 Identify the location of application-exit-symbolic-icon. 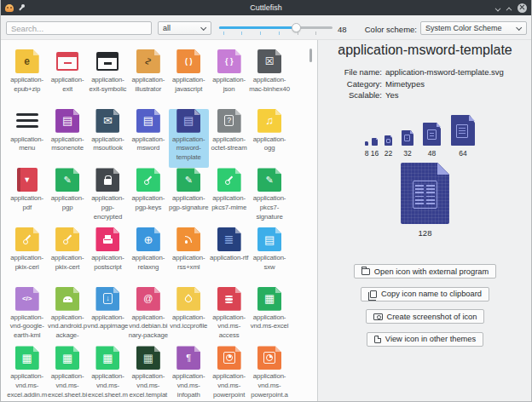
(107, 61).